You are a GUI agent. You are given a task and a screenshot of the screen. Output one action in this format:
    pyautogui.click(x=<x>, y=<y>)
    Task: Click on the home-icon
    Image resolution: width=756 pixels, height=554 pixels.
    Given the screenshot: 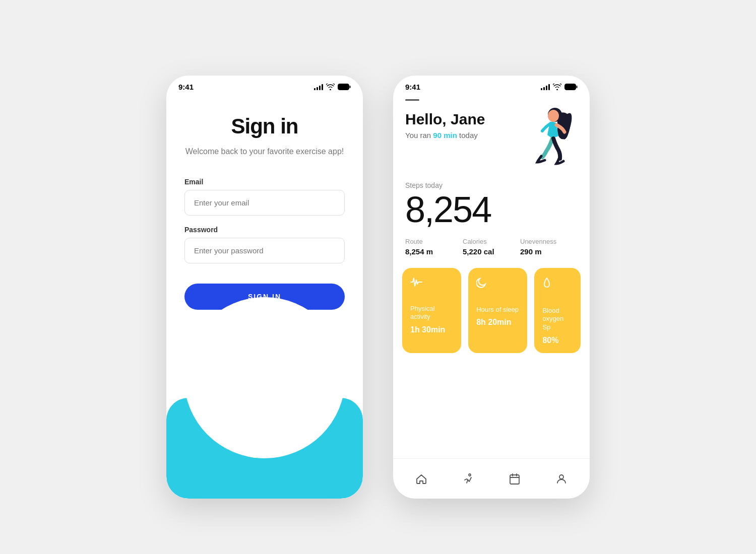 What is the action you would take?
    pyautogui.click(x=421, y=479)
    